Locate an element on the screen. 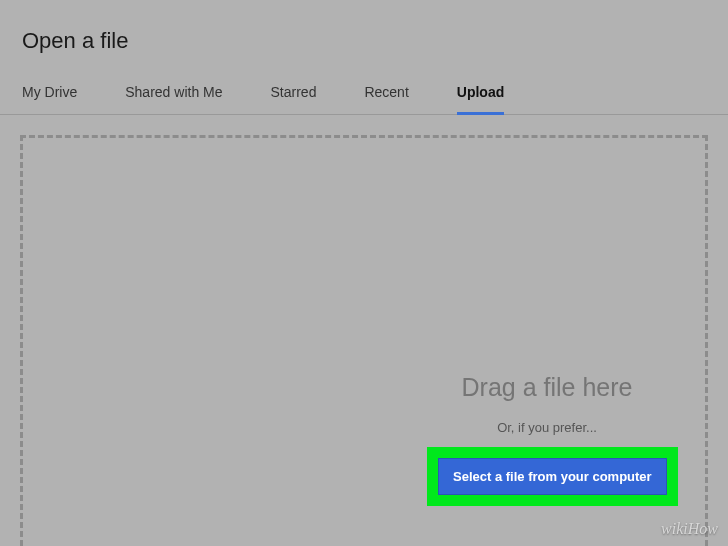  tab-bar: My Drive Shared with Me Starred Recent U… is located at coordinates (364, 96).